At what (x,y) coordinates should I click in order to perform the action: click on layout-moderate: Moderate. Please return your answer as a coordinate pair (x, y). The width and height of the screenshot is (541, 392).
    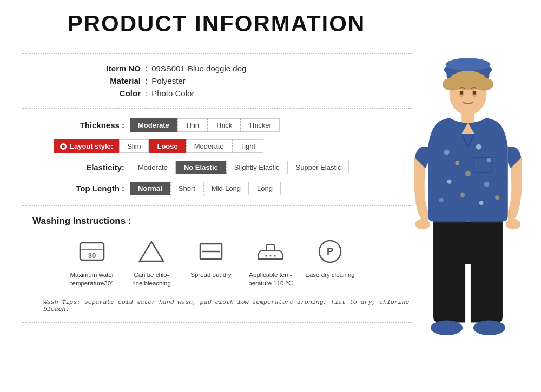
    Looking at the image, I should click on (209, 146).